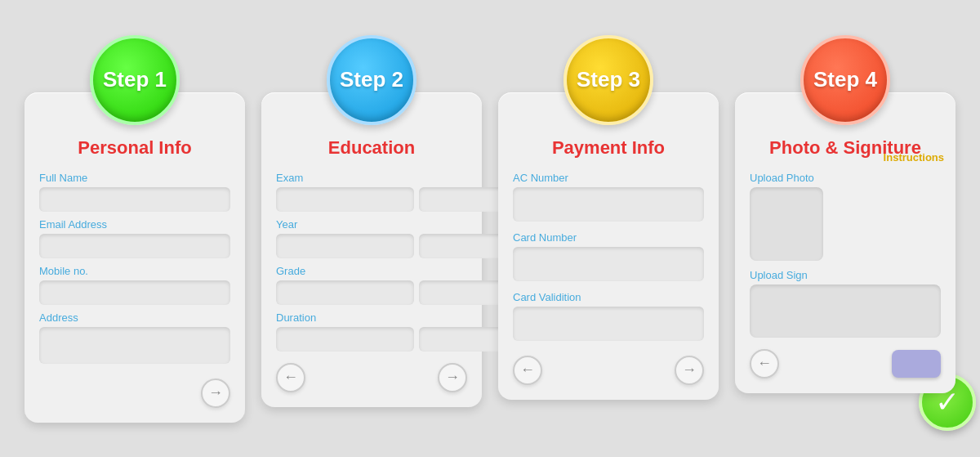  What do you see at coordinates (608, 298) in the screenshot?
I see `card-validation-label: Card Validition` at bounding box center [608, 298].